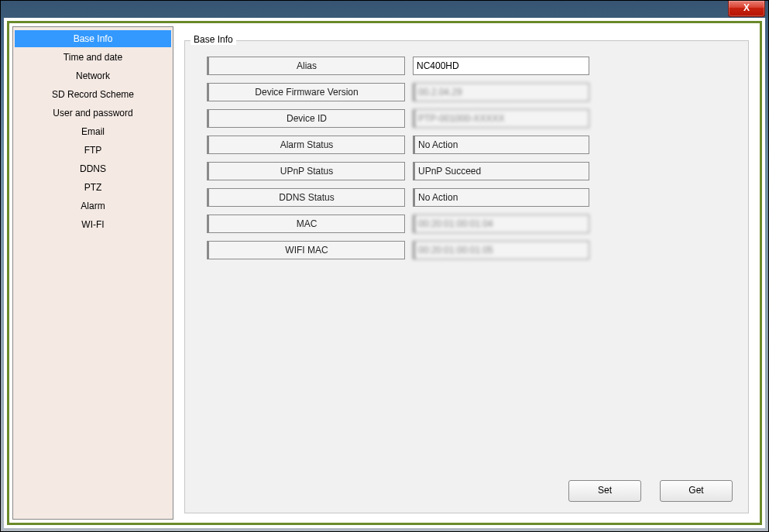 This screenshot has height=532, width=769. Describe the element at coordinates (93, 57) in the screenshot. I see `sidebar-item-time-and-date: Time and date` at that location.